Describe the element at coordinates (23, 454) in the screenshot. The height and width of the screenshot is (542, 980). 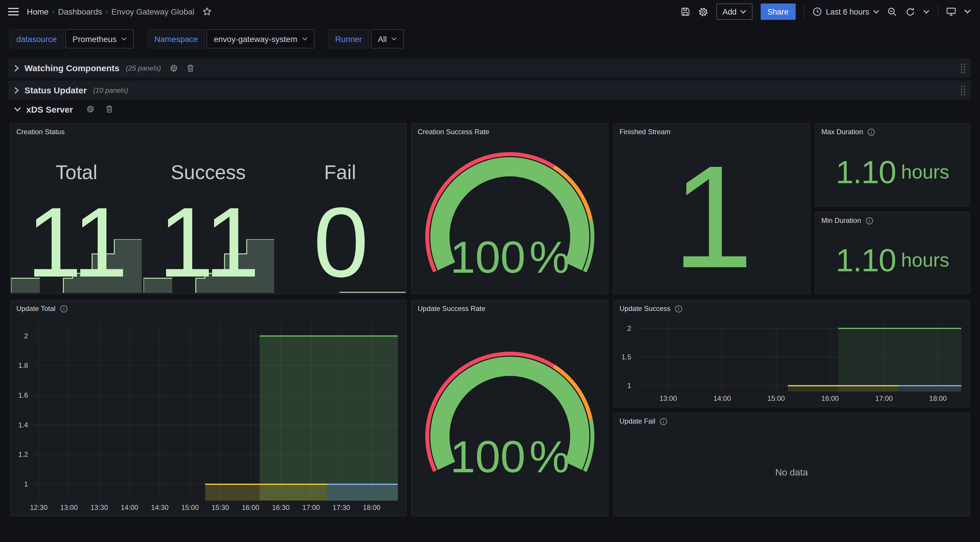
I see `svg-text: 1.2` at that location.